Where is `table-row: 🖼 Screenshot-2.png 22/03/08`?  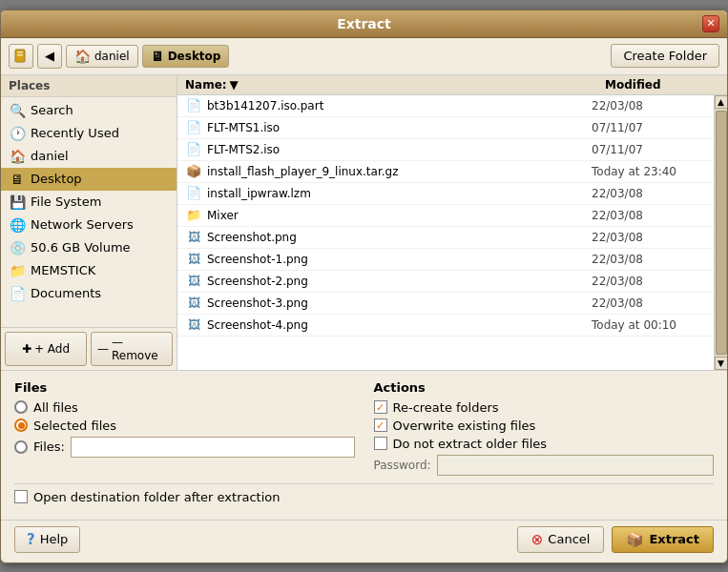
table-row: 🖼 Screenshot-2.png 22/03/08 is located at coordinates (446, 282).